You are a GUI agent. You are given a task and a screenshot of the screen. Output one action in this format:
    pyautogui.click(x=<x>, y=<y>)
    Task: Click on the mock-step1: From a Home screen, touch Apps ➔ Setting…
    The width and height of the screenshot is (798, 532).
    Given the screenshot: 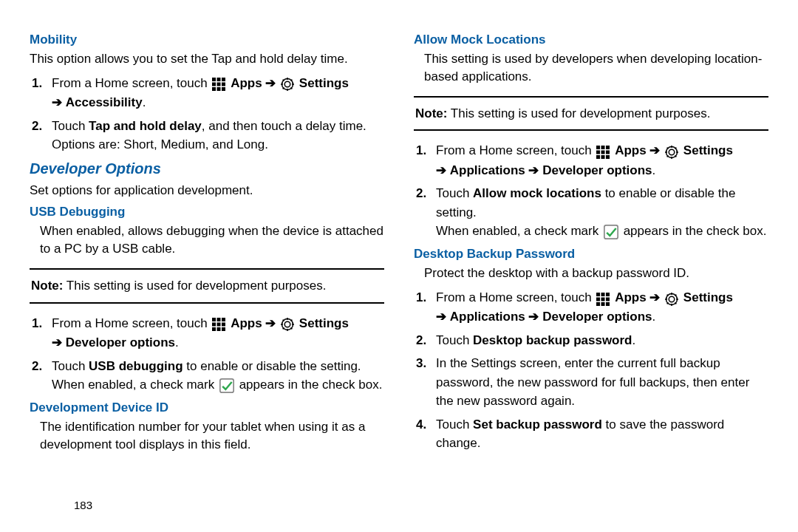 What is the action you would take?
    pyautogui.click(x=599, y=160)
    